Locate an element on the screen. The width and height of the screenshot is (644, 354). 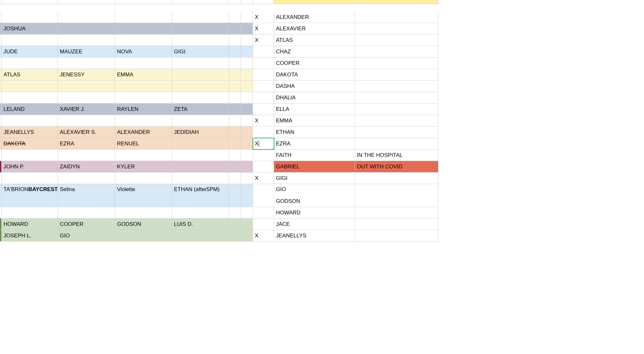
name-cell: DAKOTA is located at coordinates (315, 75).